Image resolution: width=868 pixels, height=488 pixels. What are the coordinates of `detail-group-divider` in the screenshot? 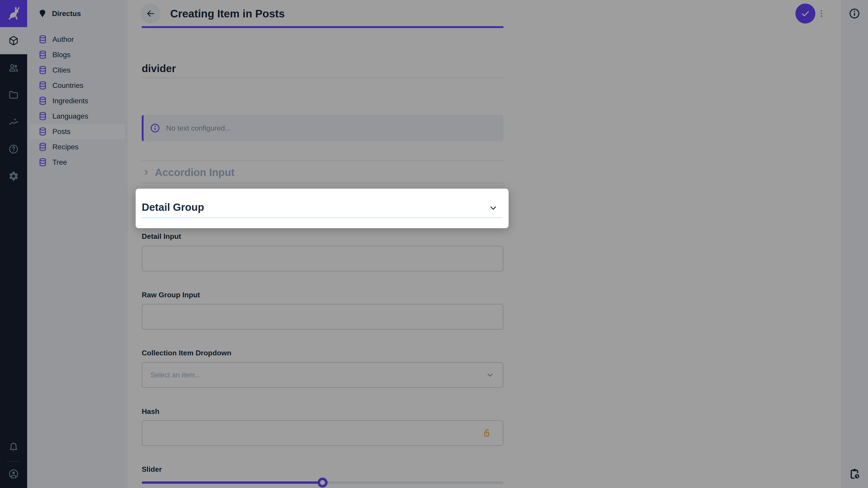 It's located at (322, 218).